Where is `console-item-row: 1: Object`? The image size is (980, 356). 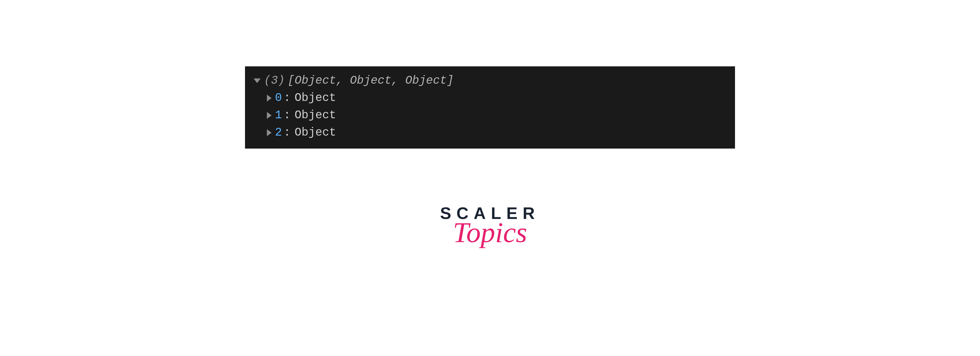 console-item-row: 1: Object is located at coordinates (490, 115).